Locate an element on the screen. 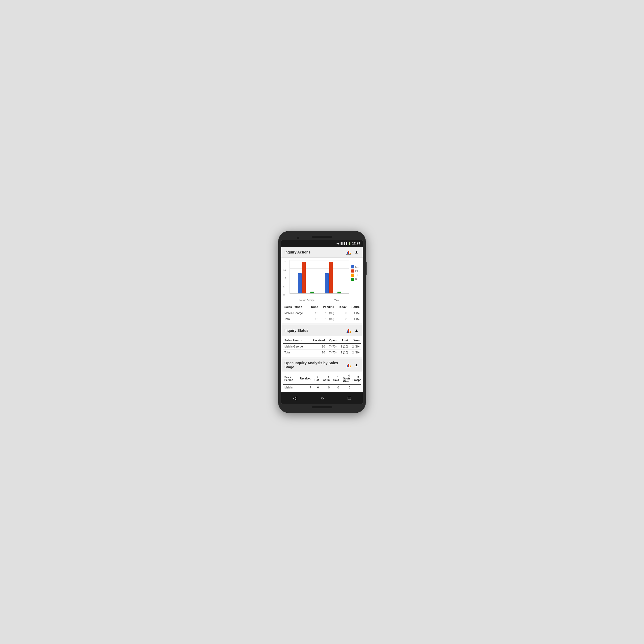  status-header-row: Sales Person Received Open Lost Won is located at coordinates (322, 340).